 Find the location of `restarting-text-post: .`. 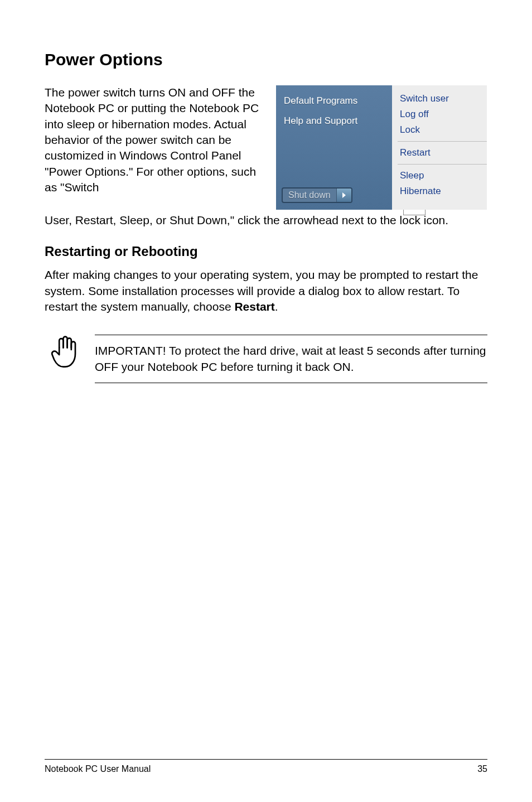

restarting-text-post: . is located at coordinates (277, 307).